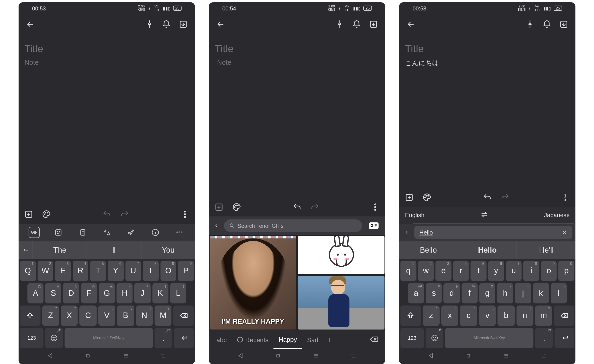 This screenshot has width=594, height=364. Describe the element at coordinates (133, 271) in the screenshot. I see `key-u: U7` at that location.